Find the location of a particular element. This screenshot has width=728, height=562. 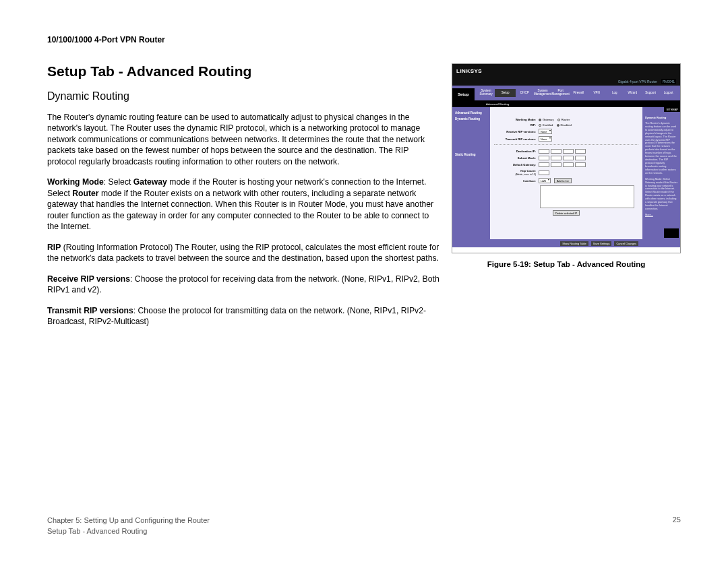

paragraph-rip: RIP (Routing Information Protocol) The R… is located at coordinates (243, 253).